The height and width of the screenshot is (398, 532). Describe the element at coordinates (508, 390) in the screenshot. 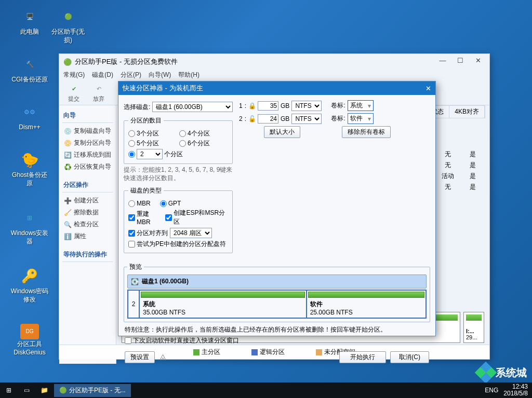

I see `system-tray: ENG 12:43 2018/5/8` at that location.